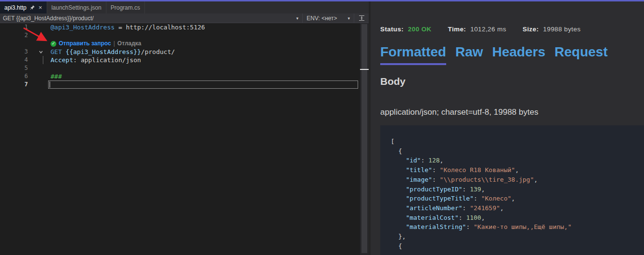 Image resolution: width=644 pixels, height=255 pixels. What do you see at coordinates (581, 54) in the screenshot?
I see `response-tab-request: Request` at bounding box center [581, 54].